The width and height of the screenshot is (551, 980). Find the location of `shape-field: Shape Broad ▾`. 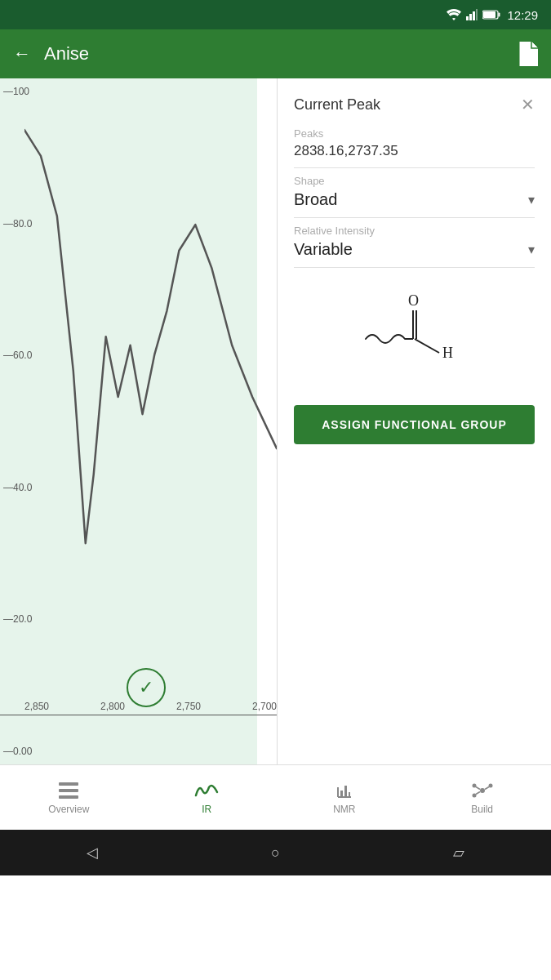

shape-field: Shape Broad ▾ is located at coordinates (415, 196).